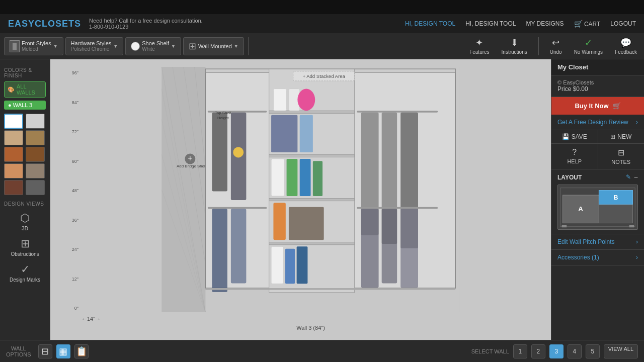  Describe the element at coordinates (82, 351) in the screenshot. I see `notes-view-btn: 📋` at that location.